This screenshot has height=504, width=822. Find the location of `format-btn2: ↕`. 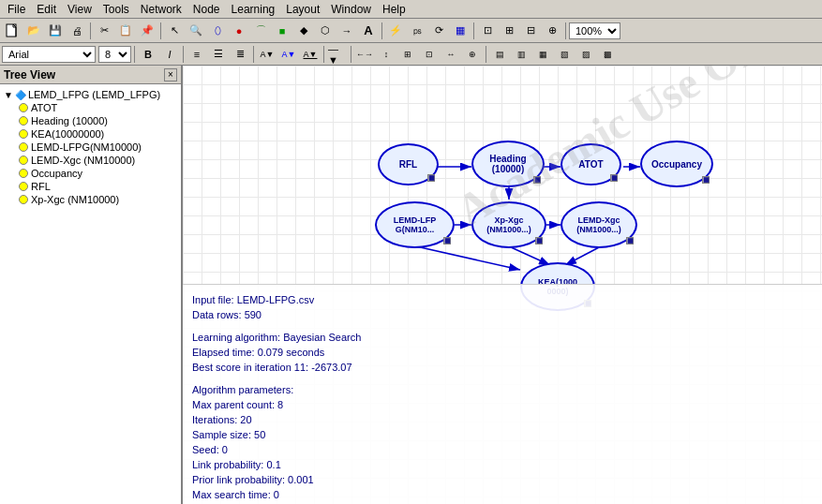

format-btn2: ↕ is located at coordinates (386, 54).